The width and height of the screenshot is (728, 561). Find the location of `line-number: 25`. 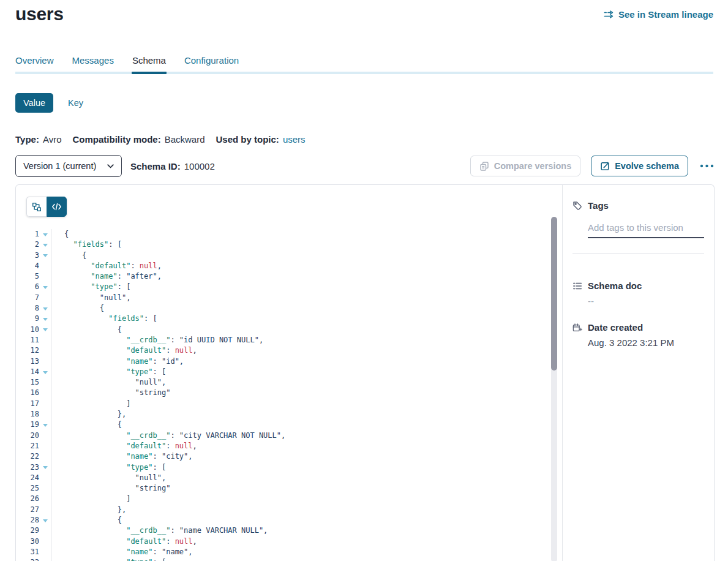

line-number: 25 is located at coordinates (28, 489).